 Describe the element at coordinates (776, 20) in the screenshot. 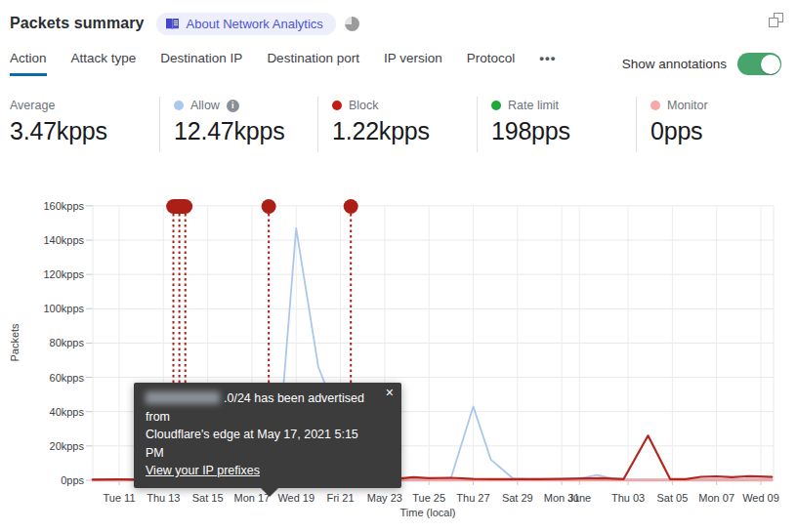

I see `restore-window-icon` at that location.